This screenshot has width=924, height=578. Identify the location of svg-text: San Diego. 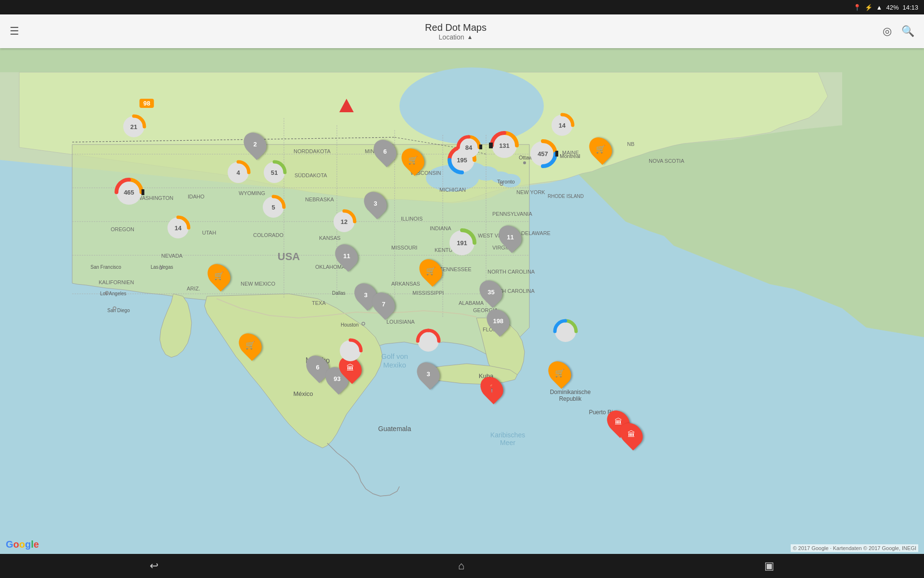
(118, 310).